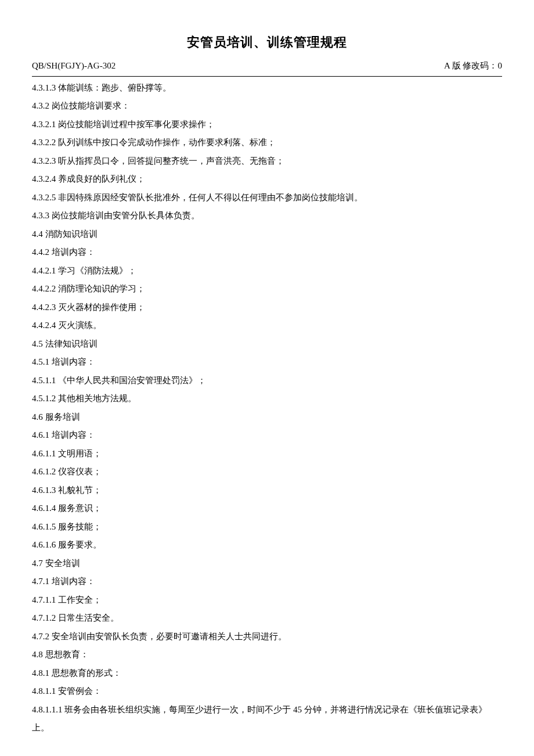 The image size is (534, 756). Describe the element at coordinates (267, 106) in the screenshot. I see `content-line: 4.3.2 岗位技能培训要求：` at that location.